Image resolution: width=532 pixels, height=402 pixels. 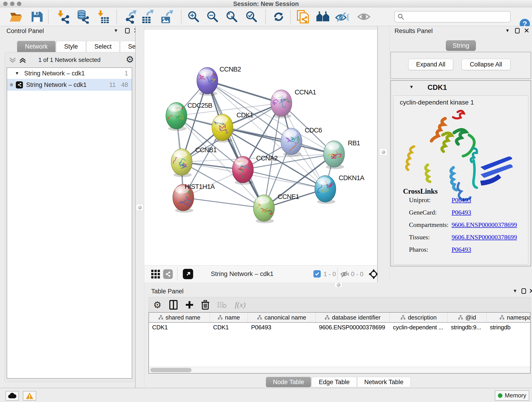 What do you see at coordinates (12, 396) in the screenshot?
I see `cloud-status-button` at bounding box center [12, 396].